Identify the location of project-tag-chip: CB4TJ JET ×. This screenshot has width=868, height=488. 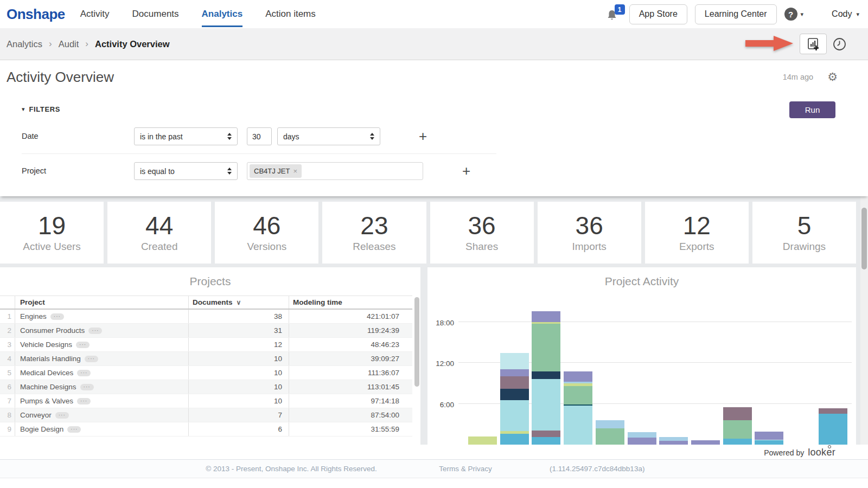
(276, 171).